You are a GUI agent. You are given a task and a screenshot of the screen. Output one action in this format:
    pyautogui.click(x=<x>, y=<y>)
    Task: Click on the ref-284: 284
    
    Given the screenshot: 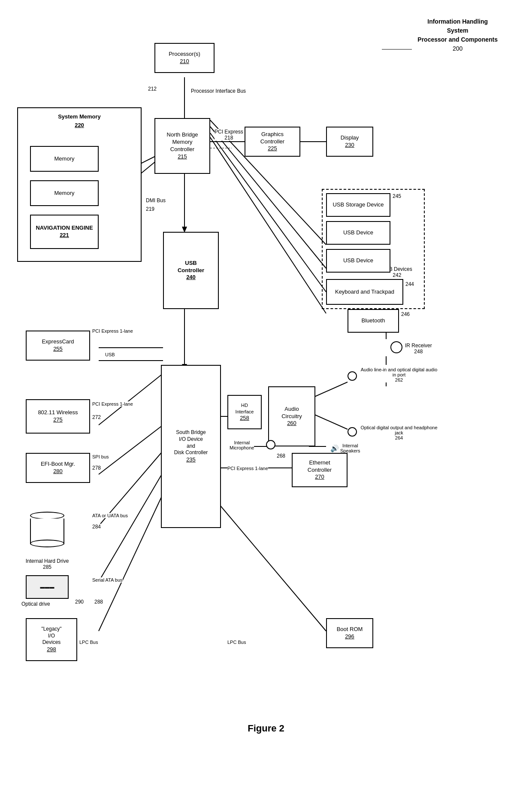 What is the action you would take?
    pyautogui.click(x=97, y=527)
    